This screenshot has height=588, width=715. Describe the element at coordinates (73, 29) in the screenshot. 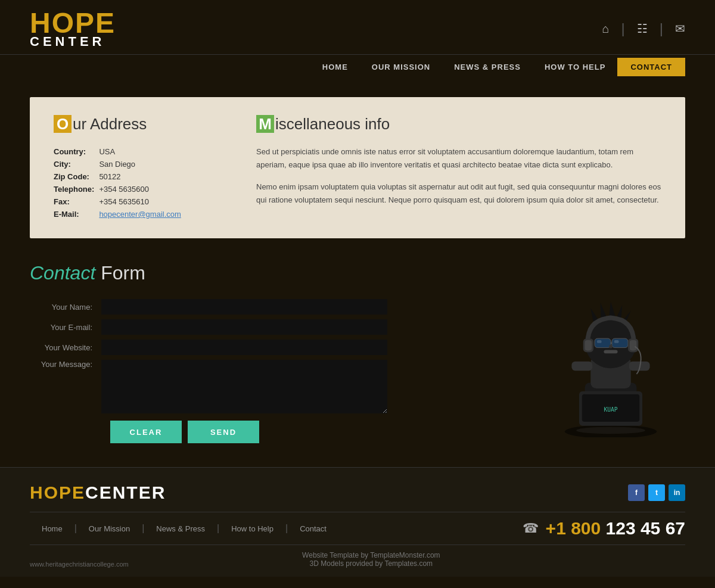

I see `logo: HOPE CENTER` at that location.